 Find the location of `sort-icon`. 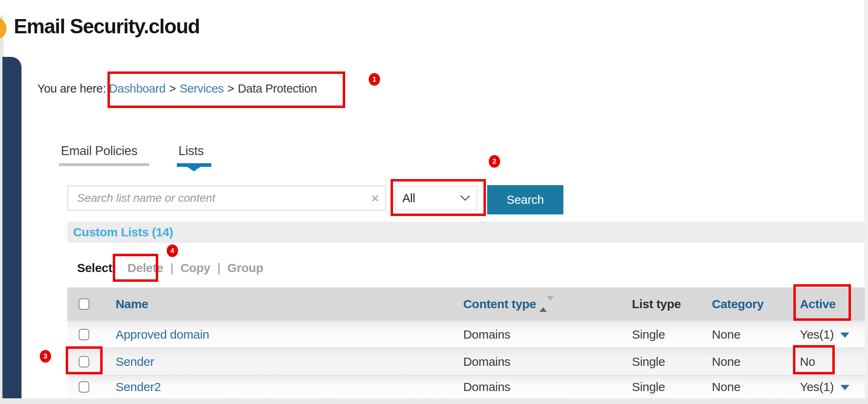

sort-icon is located at coordinates (547, 304).